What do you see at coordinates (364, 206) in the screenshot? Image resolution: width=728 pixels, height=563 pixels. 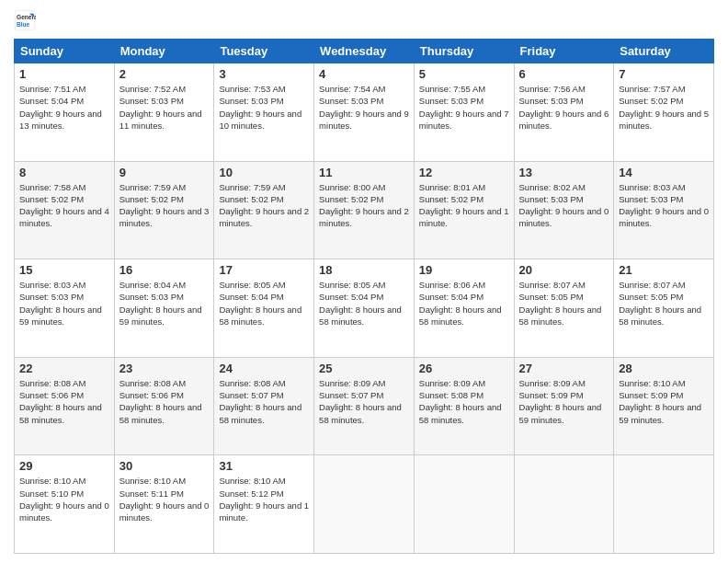 I see `day-info: Sunrise: 8:00 AMSunset: 5:02 PMDaylight:…` at bounding box center [364, 206].